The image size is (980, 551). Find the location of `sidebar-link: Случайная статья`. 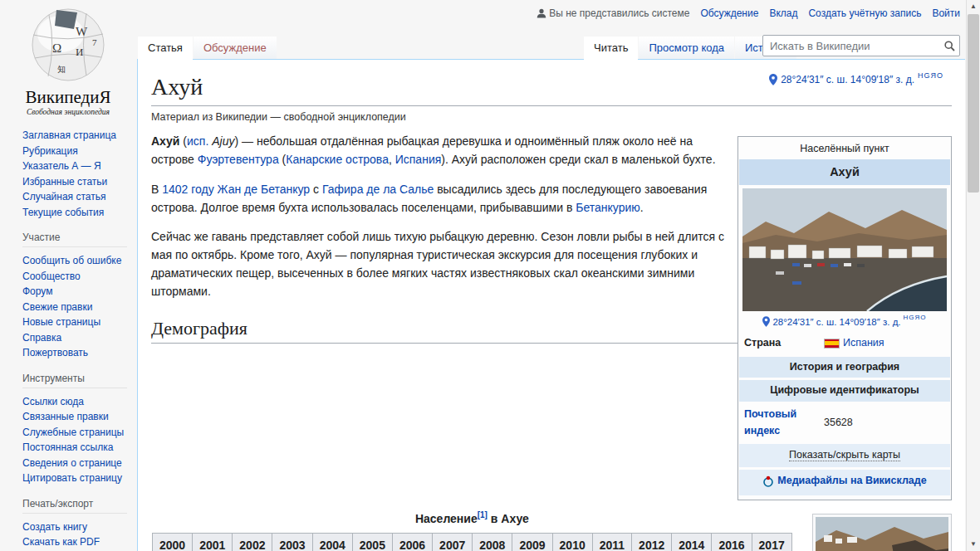

sidebar-link: Случайная статья is located at coordinates (64, 197).